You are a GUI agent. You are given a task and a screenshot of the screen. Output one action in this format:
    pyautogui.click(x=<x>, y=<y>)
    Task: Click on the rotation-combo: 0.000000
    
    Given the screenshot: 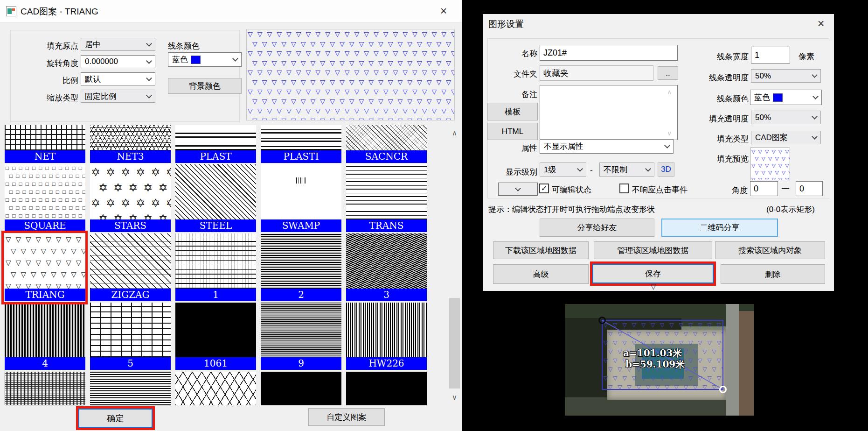 What is the action you would take?
    pyautogui.click(x=118, y=62)
    